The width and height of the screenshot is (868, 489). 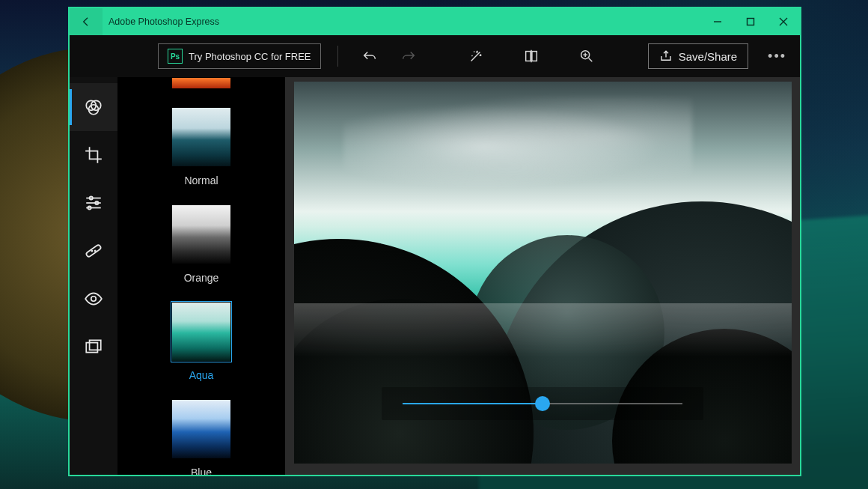 I want to click on toolbar-separator, so click(x=338, y=56).